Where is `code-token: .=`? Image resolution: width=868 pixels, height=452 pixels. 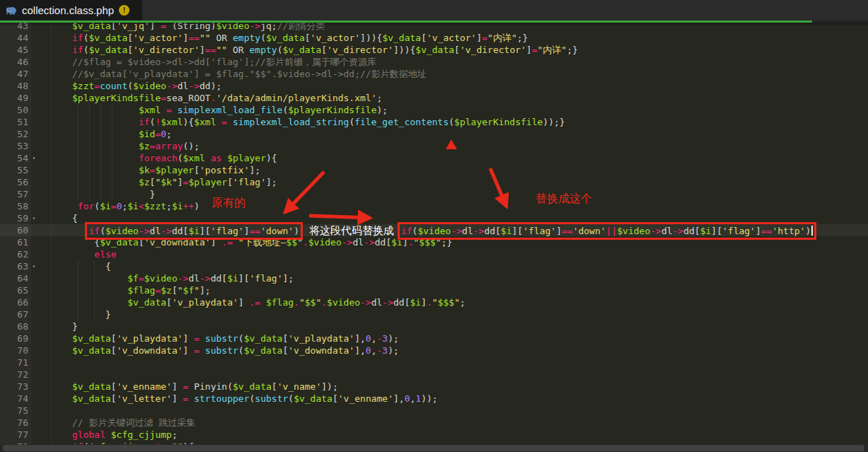 code-token: .= is located at coordinates (228, 242).